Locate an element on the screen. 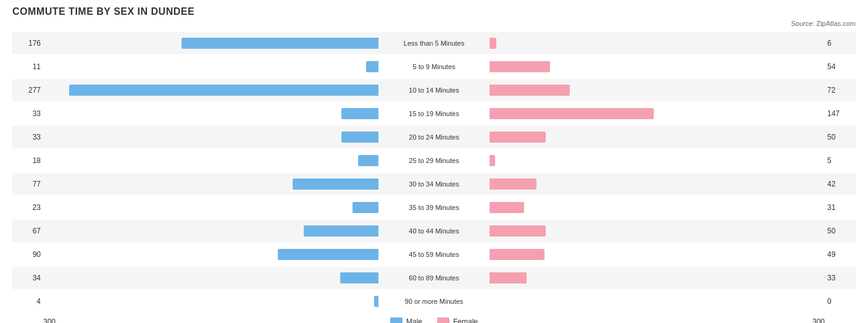 The width and height of the screenshot is (868, 323). row-label: 60 to 89 Minutes is located at coordinates (434, 278).